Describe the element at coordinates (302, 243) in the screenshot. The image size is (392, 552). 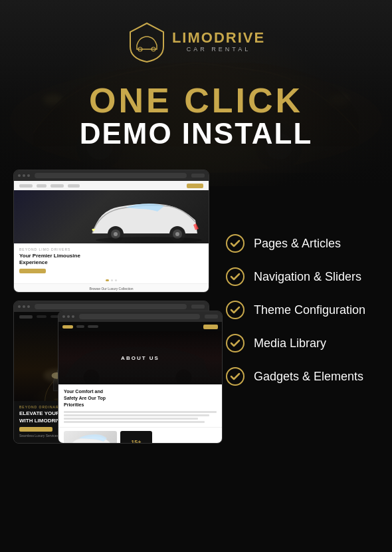
I see `feature-item-pages: Pages & Articles` at that location.